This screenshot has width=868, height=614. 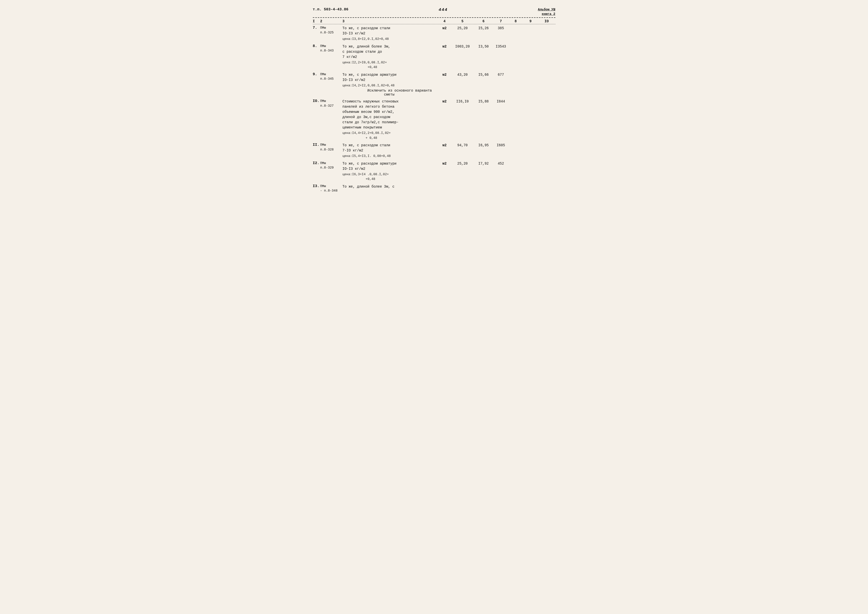 What do you see at coordinates (501, 74) in the screenshot?
I see `entry-9-total: 677` at bounding box center [501, 74].